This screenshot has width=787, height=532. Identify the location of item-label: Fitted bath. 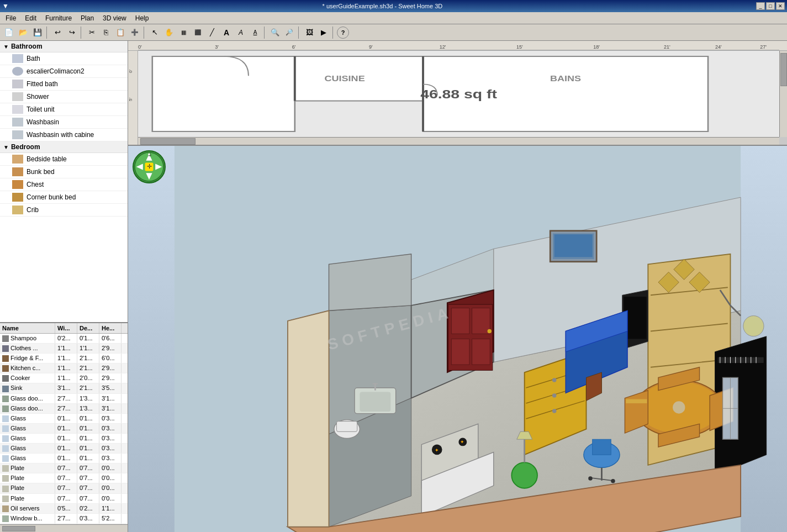
(42, 84).